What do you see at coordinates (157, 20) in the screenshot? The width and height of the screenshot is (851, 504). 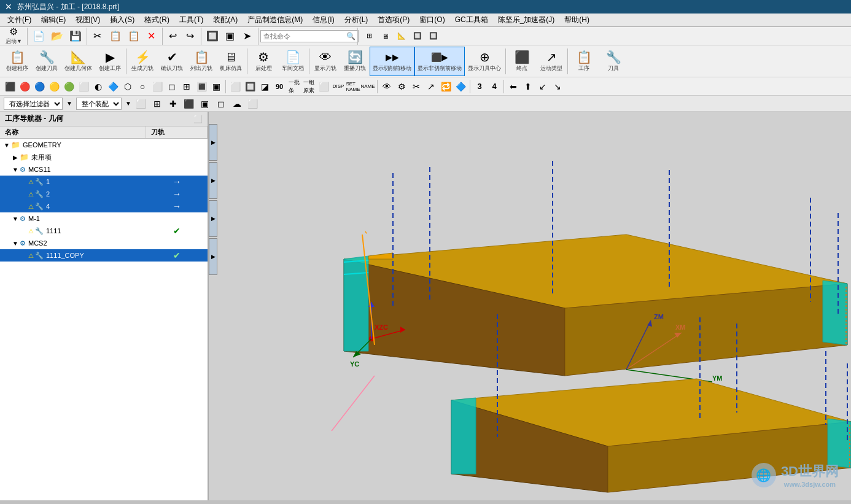 I see `menu-format: 格式(R)` at bounding box center [157, 20].